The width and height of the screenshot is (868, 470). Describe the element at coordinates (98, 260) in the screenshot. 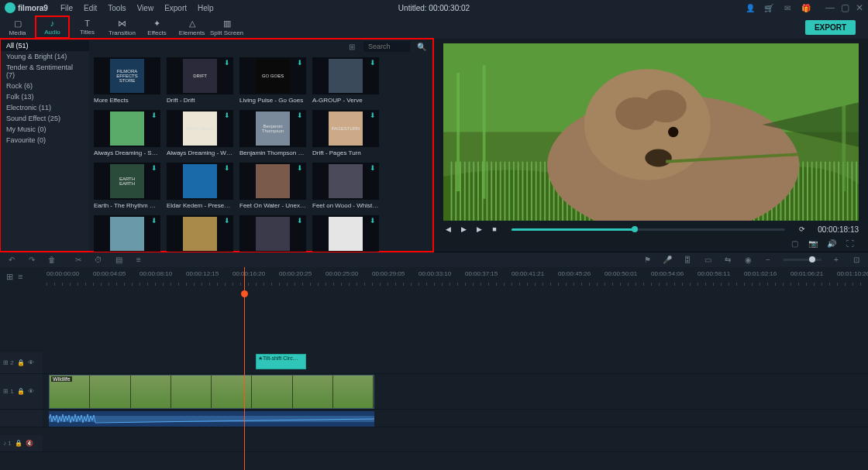

I see `speed-icon: ⏱` at that location.